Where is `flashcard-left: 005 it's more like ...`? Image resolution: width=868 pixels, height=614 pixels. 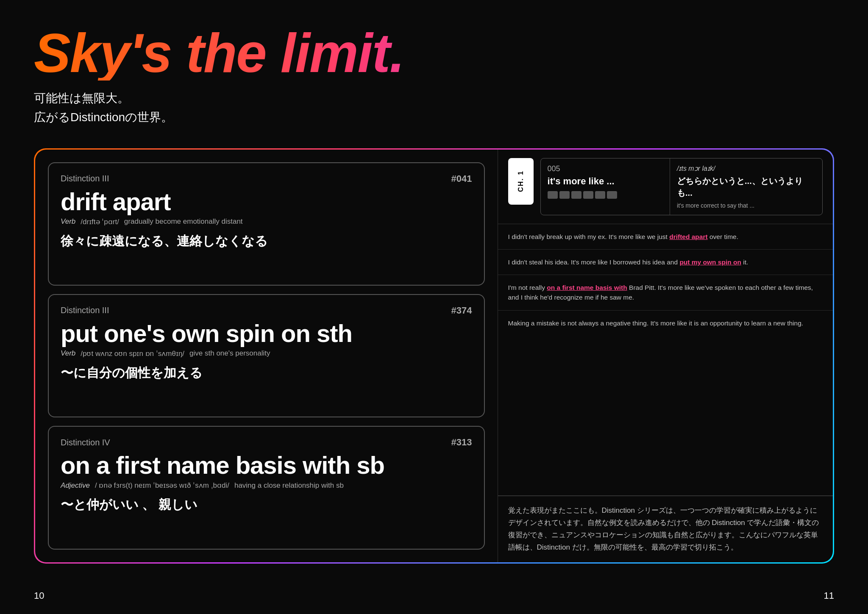 flashcard-left: 005 it's more like ... is located at coordinates (605, 186).